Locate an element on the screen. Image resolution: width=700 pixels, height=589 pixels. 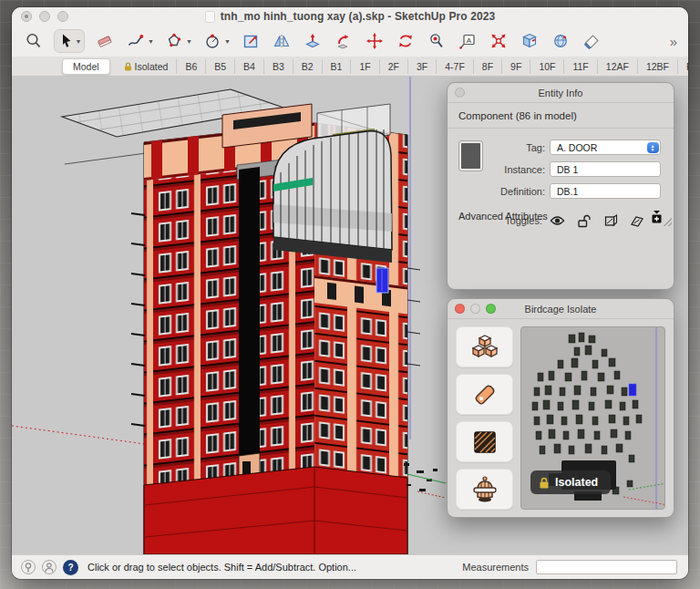
move-icon is located at coordinates (375, 41).